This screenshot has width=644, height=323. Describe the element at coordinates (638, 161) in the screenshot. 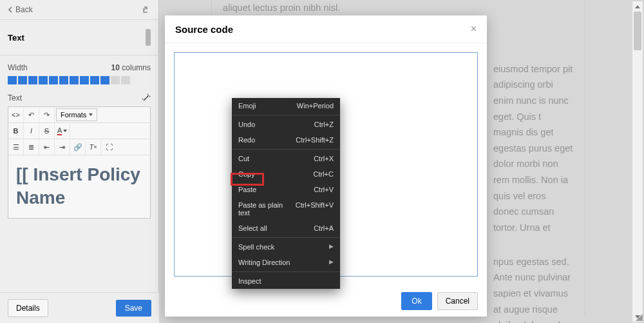

I see `main-scrollbar` at that location.